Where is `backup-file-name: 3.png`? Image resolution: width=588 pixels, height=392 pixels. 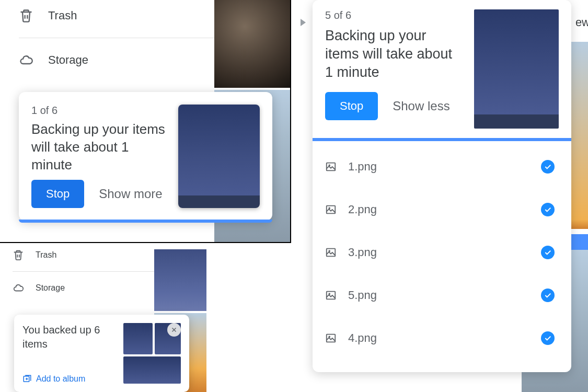
backup-file-name: 3.png is located at coordinates (439, 252).